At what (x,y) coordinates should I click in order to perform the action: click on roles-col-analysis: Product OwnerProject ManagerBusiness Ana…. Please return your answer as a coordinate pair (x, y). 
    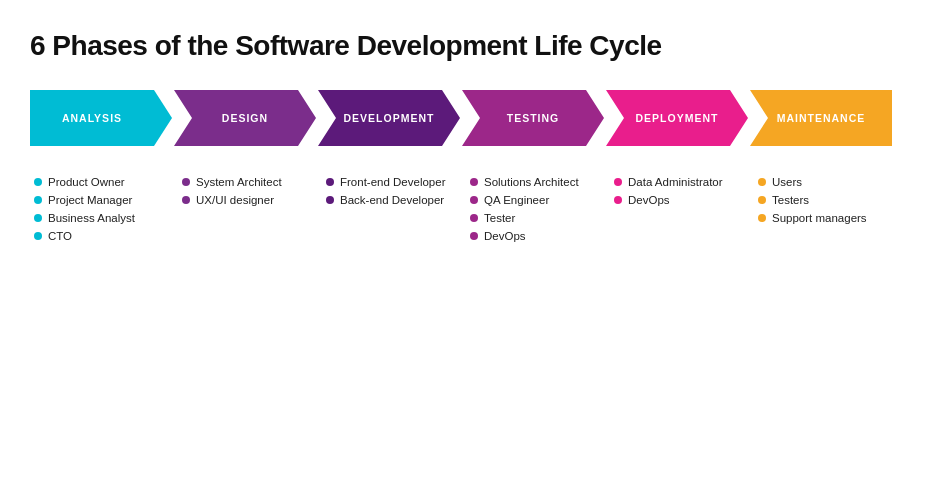
    Looking at the image, I should click on (102, 205).